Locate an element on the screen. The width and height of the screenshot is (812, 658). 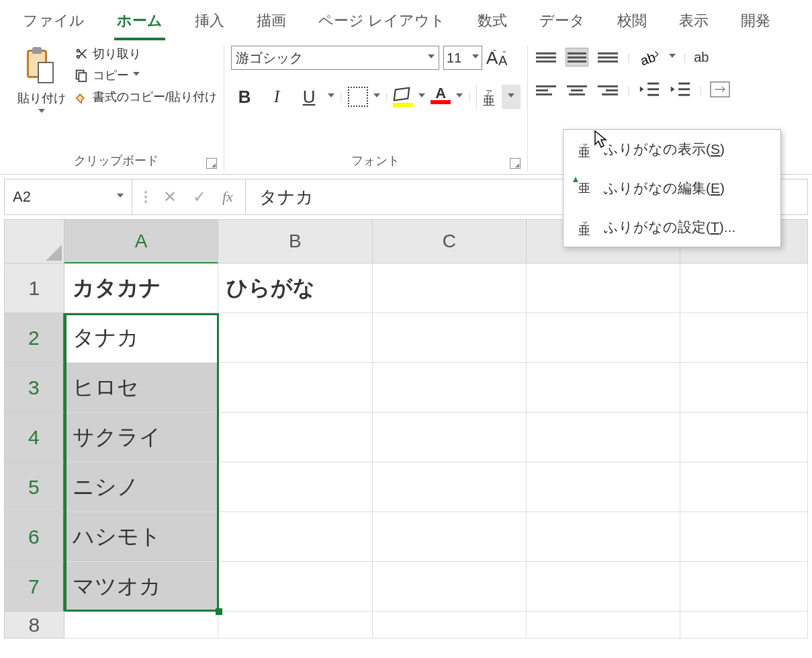
cell-D8 is located at coordinates (603, 625).